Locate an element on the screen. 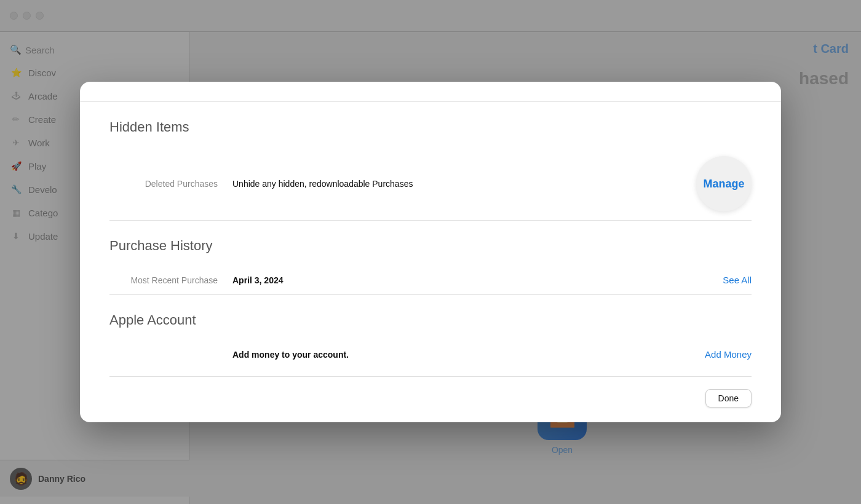 The height and width of the screenshot is (504, 861). most-recent-value: April 3, 2024 is located at coordinates (477, 280).